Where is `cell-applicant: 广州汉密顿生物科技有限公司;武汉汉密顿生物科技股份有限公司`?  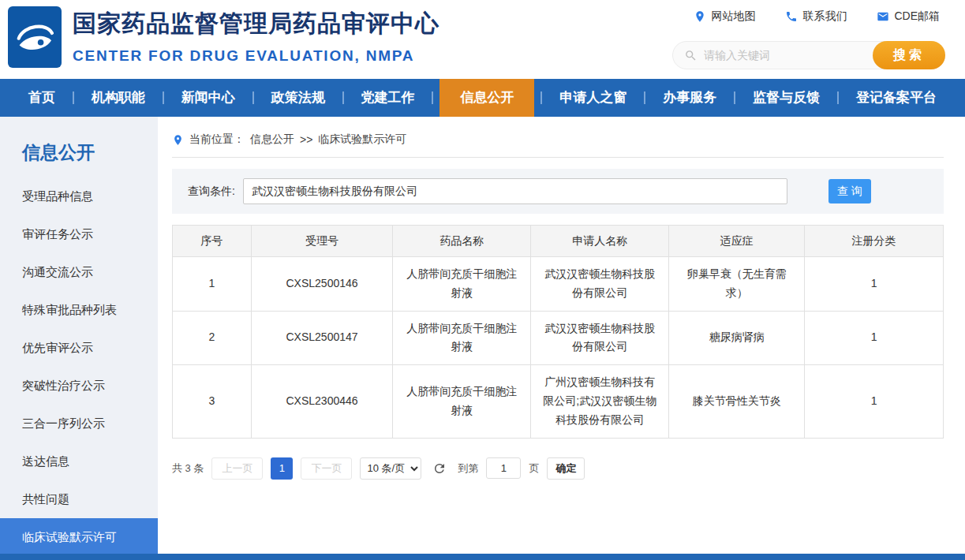 cell-applicant: 广州汉密顿生物科技有限公司;武汉汉密顿生物科技股份有限公司 is located at coordinates (600, 401).